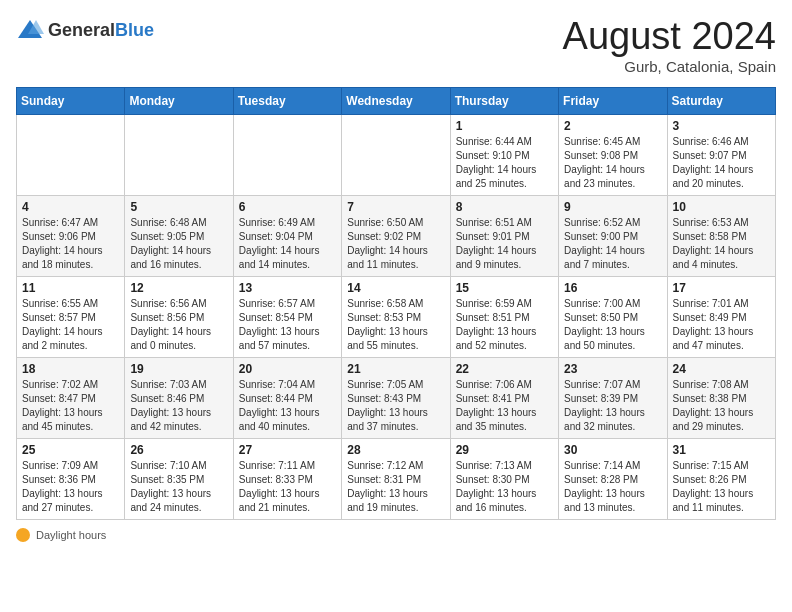  Describe the element at coordinates (612, 207) in the screenshot. I see `day-number: 9` at that location.